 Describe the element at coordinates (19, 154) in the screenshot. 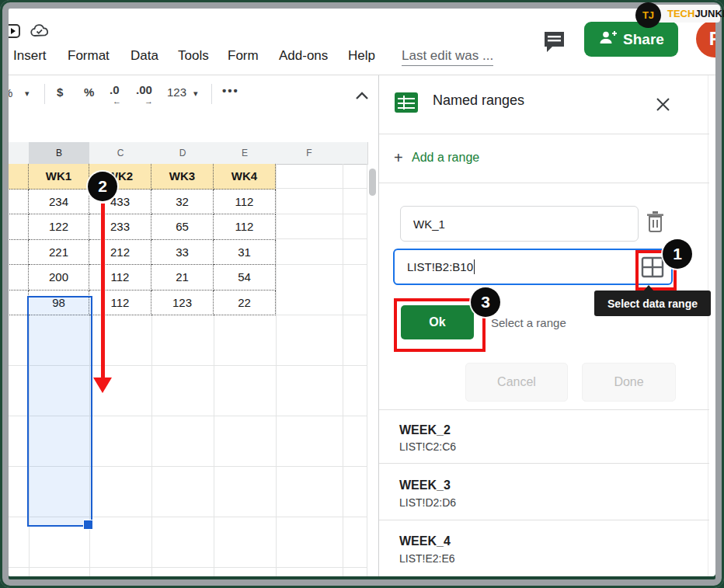

I see `column-header-a` at that location.